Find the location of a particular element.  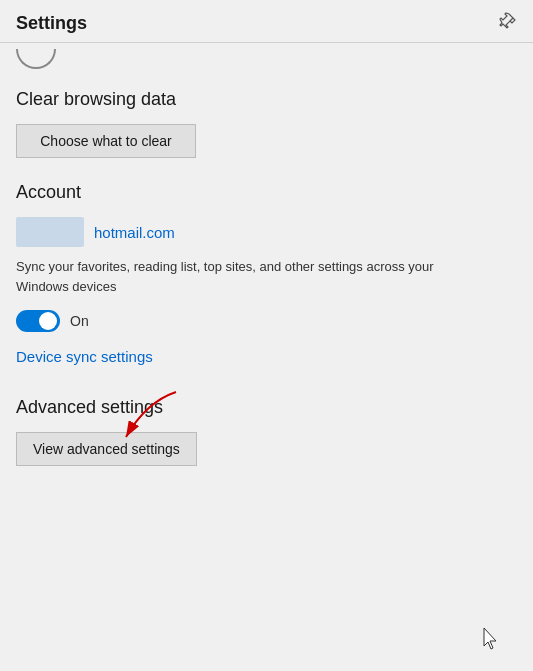

scroll-indicator is located at coordinates (266, 58).